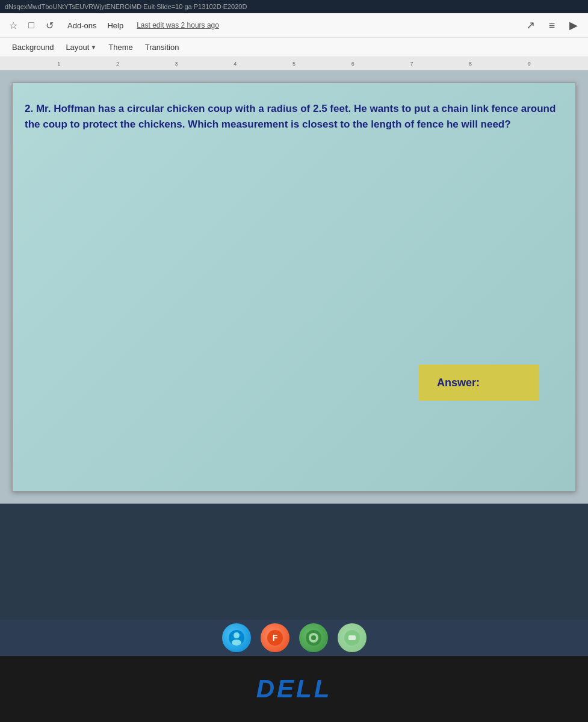 This screenshot has height=722, width=588. Describe the element at coordinates (459, 383) in the screenshot. I see `answer-label: Answer:` at that location.